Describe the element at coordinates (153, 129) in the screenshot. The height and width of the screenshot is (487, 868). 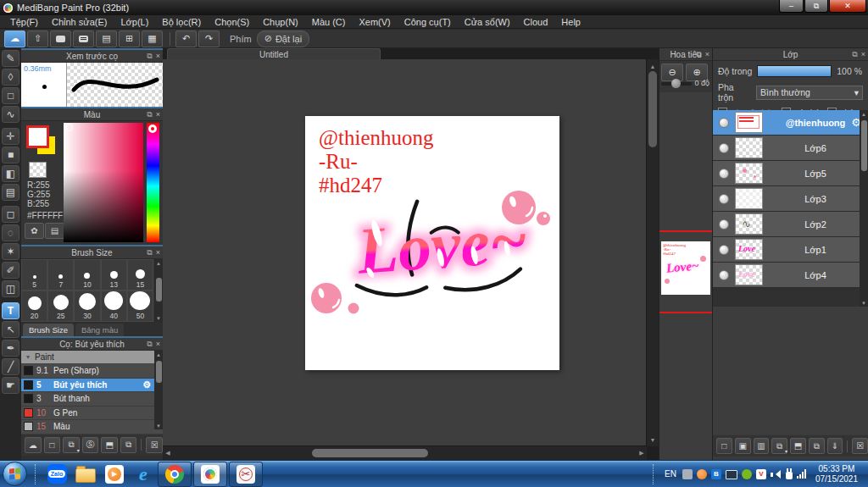
I see `hue-marker` at that location.